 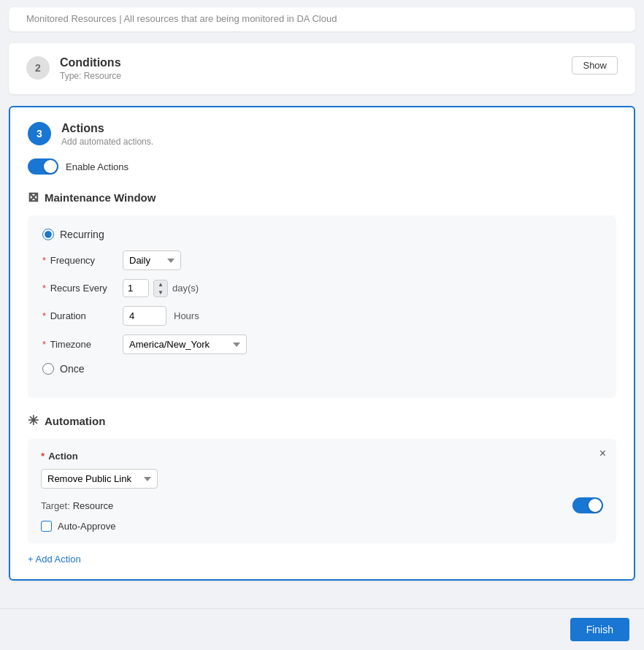 I want to click on enable-actions-label: Enable Actions, so click(x=97, y=167).